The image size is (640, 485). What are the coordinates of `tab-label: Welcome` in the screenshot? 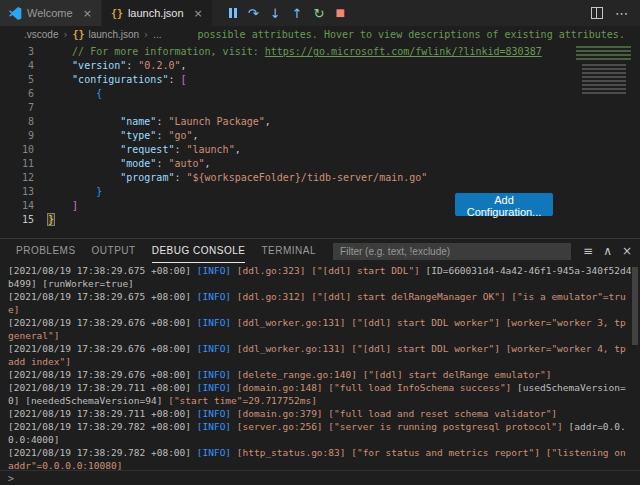 It's located at (50, 13).